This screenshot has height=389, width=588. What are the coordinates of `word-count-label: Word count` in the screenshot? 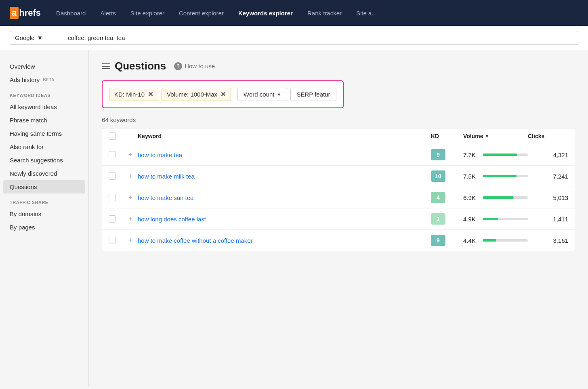 It's located at (259, 95).